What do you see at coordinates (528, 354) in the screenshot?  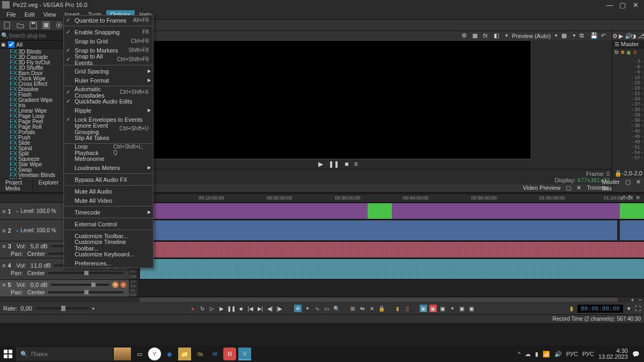 I see `onedrive-icon: ☁` at bounding box center [528, 354].